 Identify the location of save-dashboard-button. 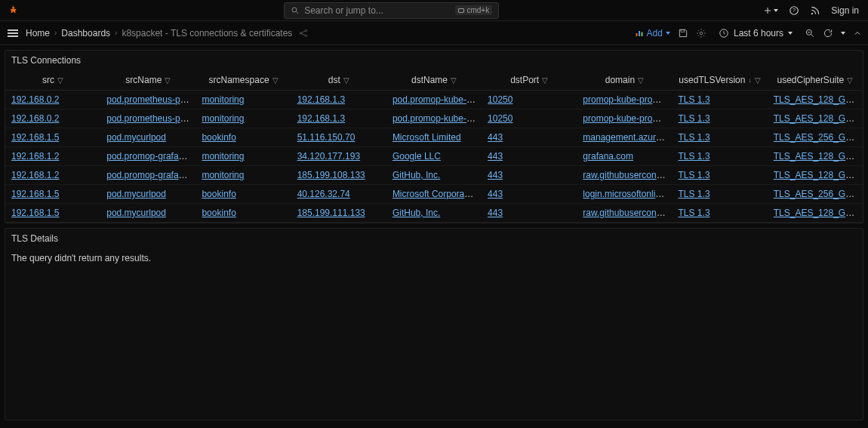
(683, 33).